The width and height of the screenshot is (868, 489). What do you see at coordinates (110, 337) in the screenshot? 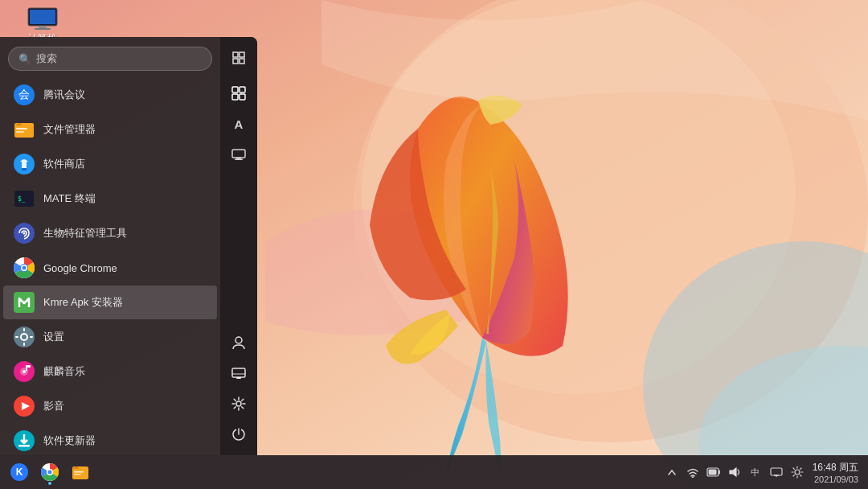
I see `app-item-settings: 设置` at bounding box center [110, 337].